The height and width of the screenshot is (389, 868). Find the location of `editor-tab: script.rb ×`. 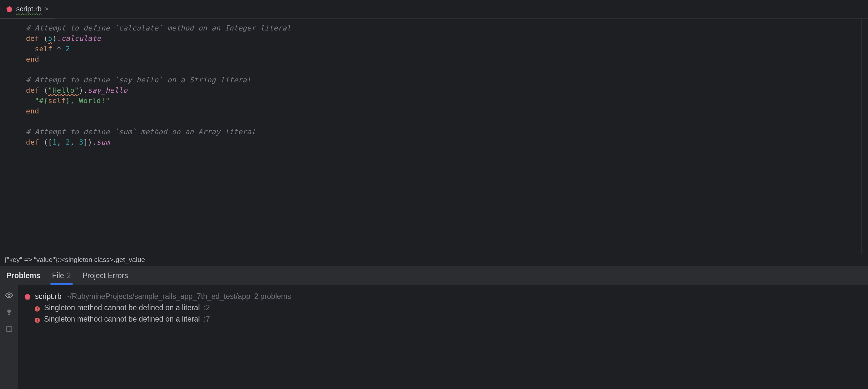

editor-tab: script.rb × is located at coordinates (27, 9).